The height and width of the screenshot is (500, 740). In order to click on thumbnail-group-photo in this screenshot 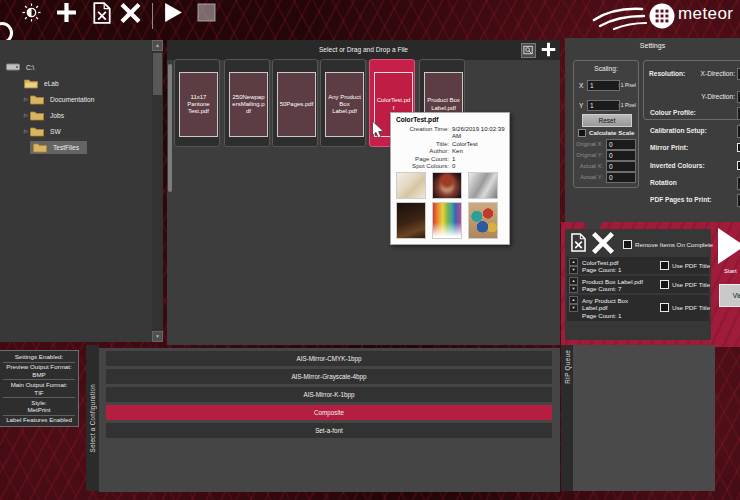, I will do `click(483, 220)`.